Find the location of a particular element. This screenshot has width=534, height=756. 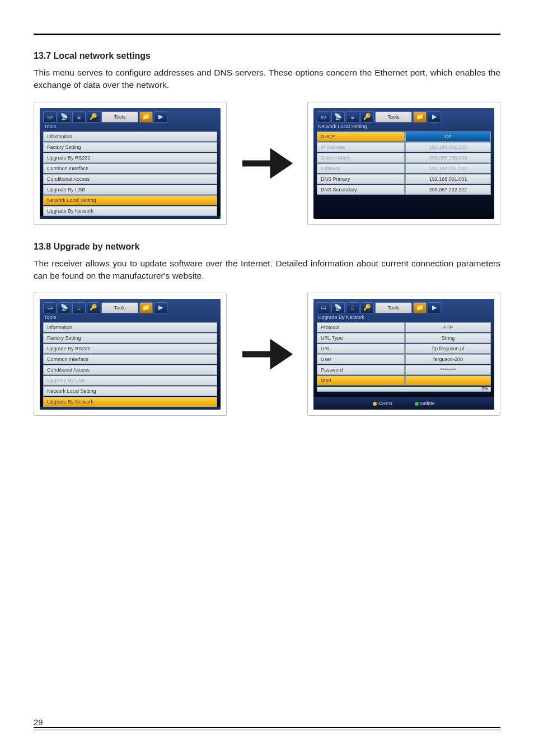

setting-row: DNS Secondary208.067.222.222 is located at coordinates (404, 190).